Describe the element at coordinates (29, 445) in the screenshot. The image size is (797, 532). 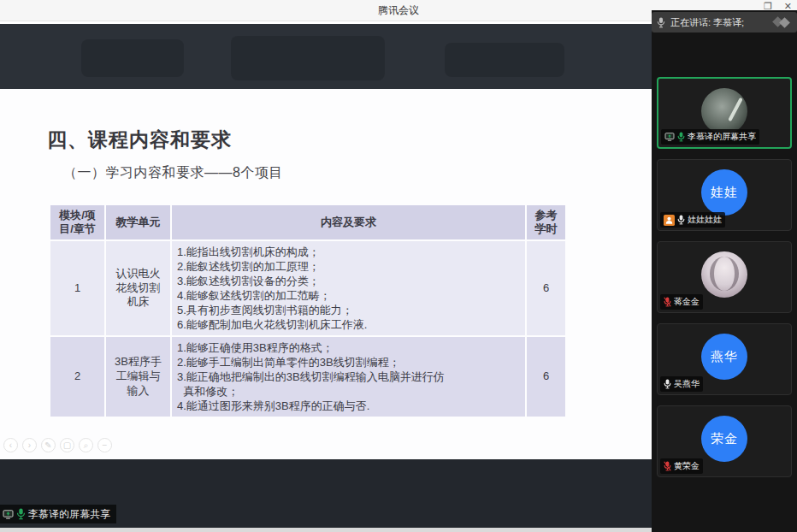
I see `next-slide-icon: ›` at that location.